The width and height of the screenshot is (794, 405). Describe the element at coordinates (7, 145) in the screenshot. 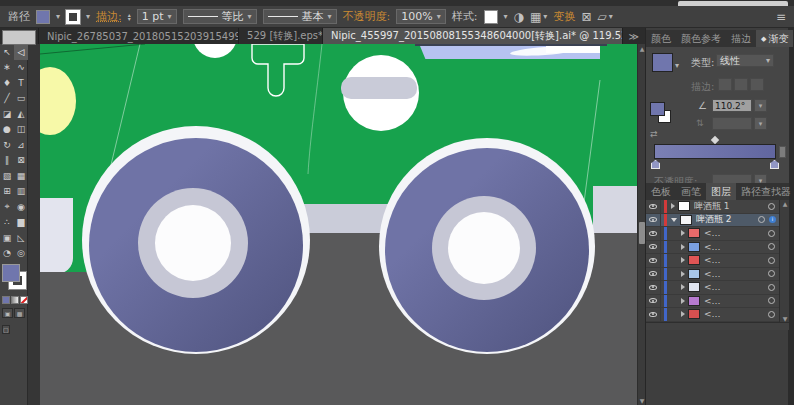

I see `rotate-tool: ↻` at that location.